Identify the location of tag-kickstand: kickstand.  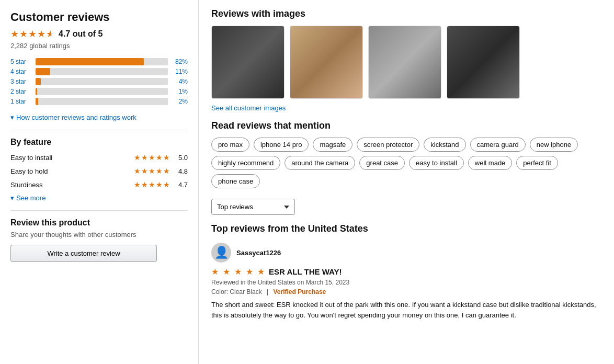
(445, 144).